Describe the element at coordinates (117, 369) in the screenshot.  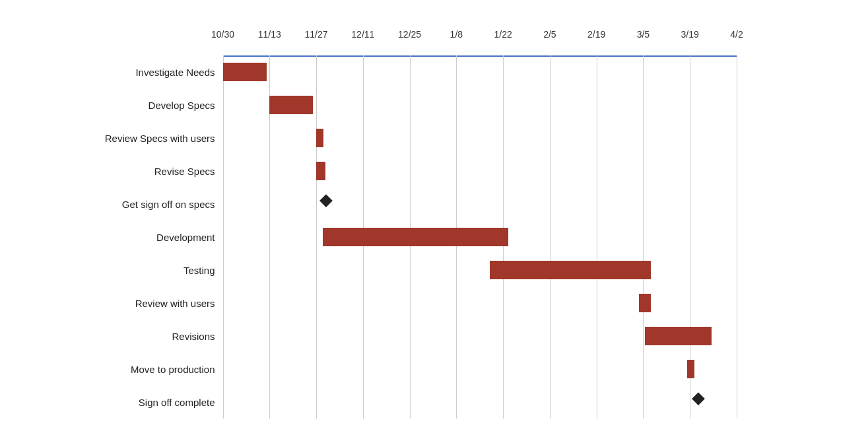
I see `task-label-move-production: Move to production` at that location.